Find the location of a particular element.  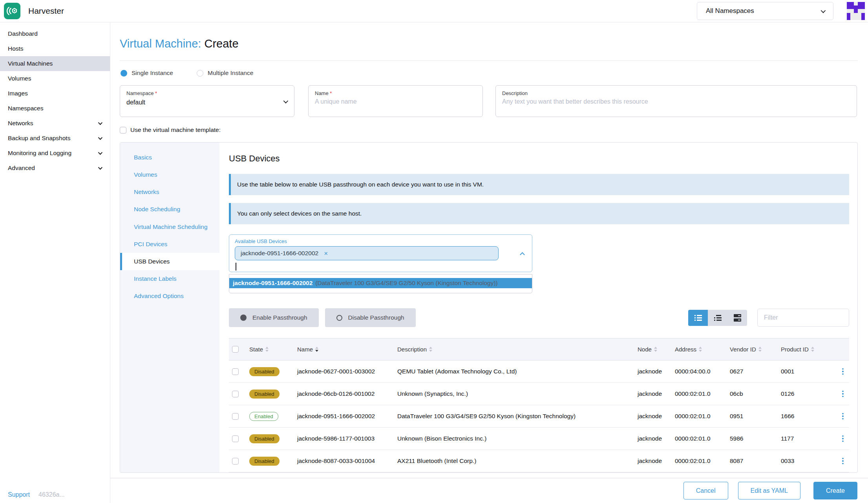

sidebar-item-virtual-machines: Virtual Machines is located at coordinates (55, 64).